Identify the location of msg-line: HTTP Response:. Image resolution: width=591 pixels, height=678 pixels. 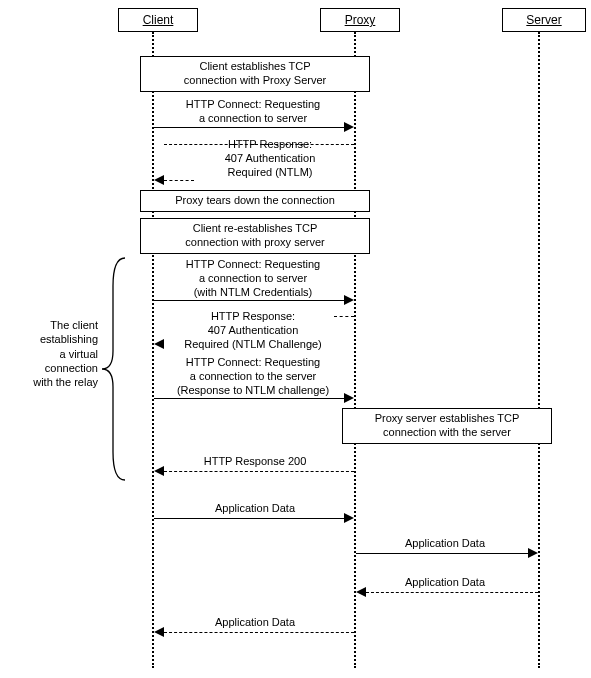
(253, 316).